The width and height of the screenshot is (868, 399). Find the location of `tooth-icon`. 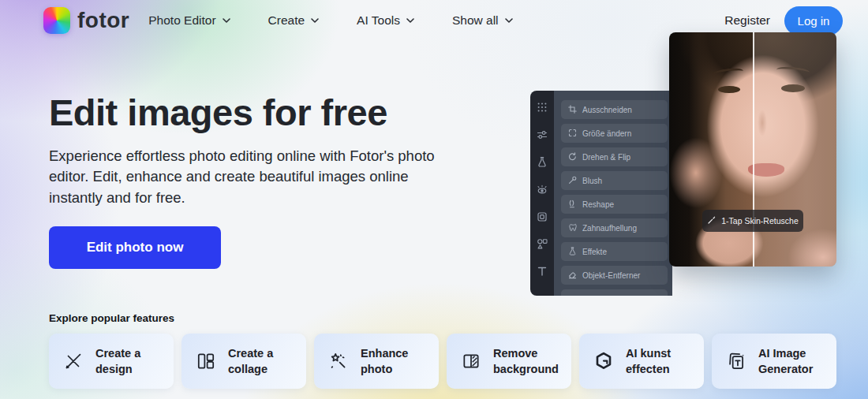

tooth-icon is located at coordinates (573, 229).